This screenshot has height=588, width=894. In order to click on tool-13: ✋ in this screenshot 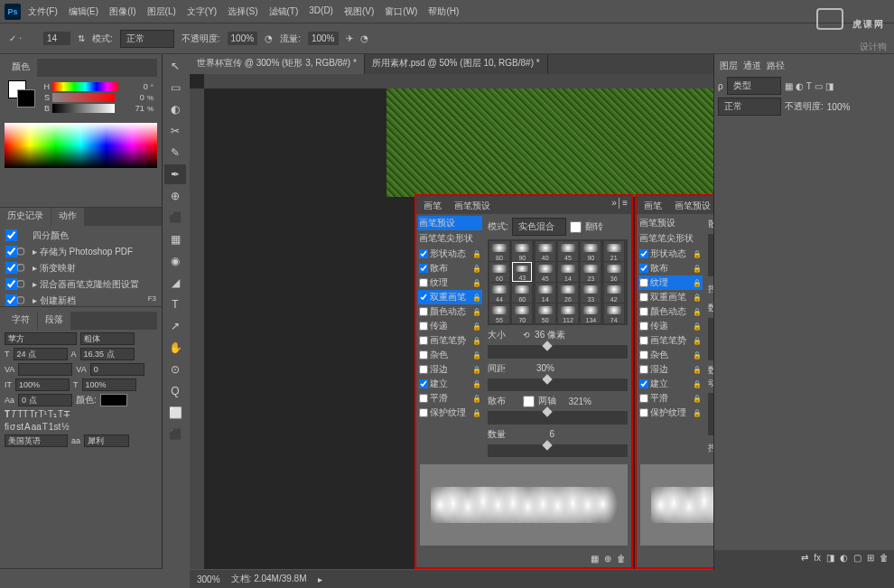, I will do `click(175, 348)`.